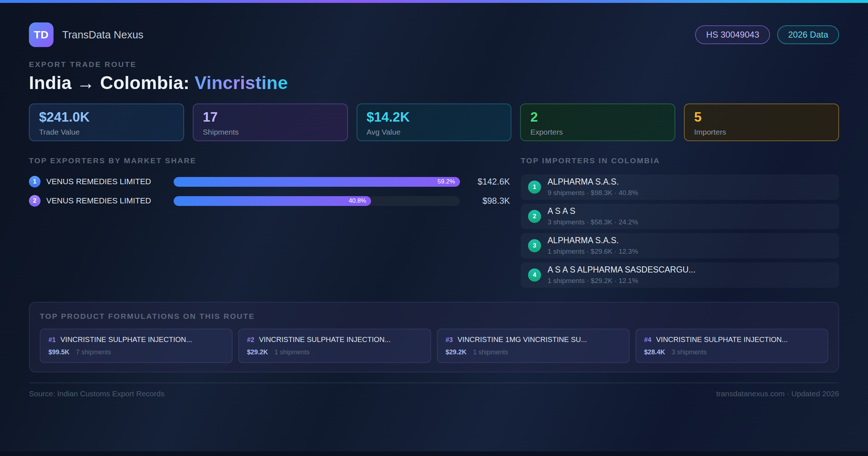 Image resolution: width=868 pixels, height=456 pixels. I want to click on importers-section: TOP IMPORTERS IN COLOMBIA 1 ALPHARMA S.A…, so click(680, 224).